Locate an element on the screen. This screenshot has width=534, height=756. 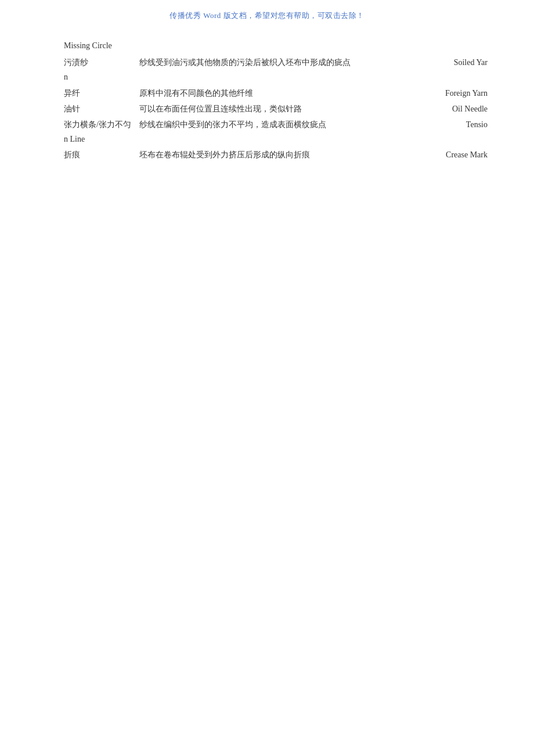
banner-text: 传播优秀 Word 版文档，希望对您有帮助，可双击去除！ is located at coordinates (267, 15).